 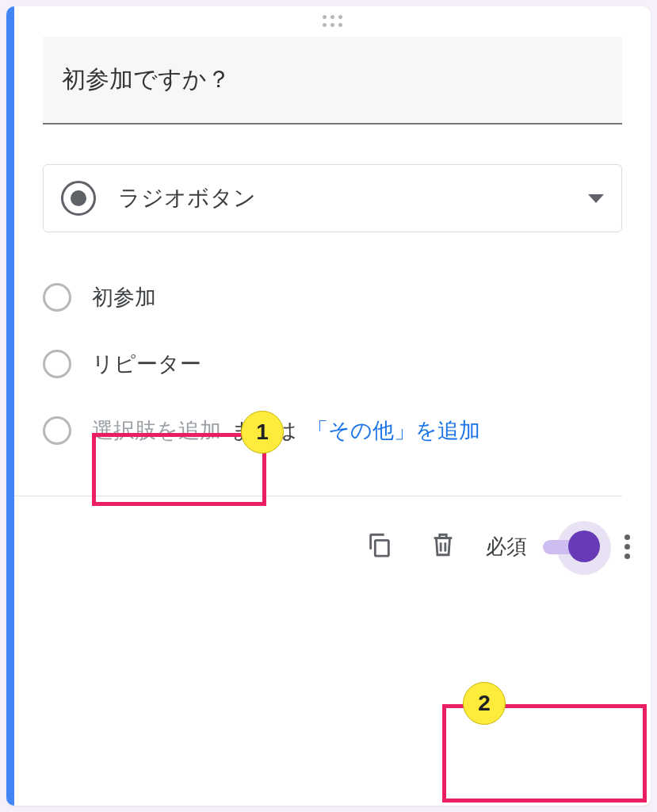 What do you see at coordinates (380, 546) in the screenshot?
I see `copy-icon` at bounding box center [380, 546].